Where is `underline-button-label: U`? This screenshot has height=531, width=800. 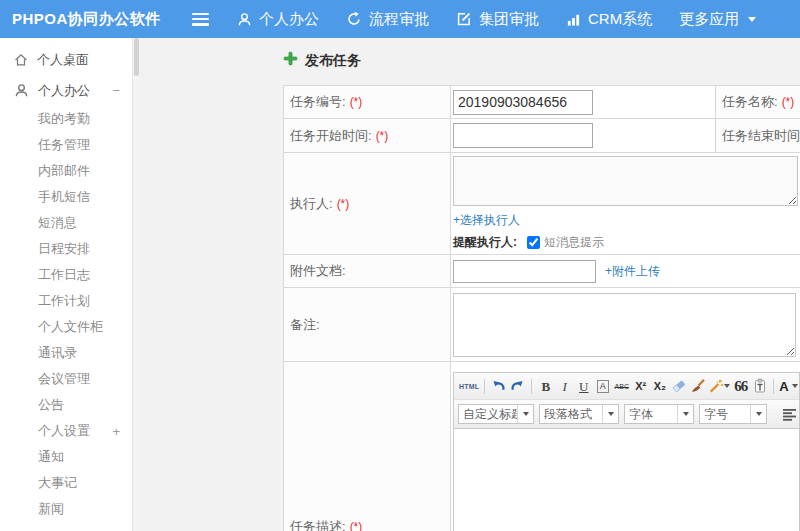
underline-button-label: U is located at coordinates (584, 386).